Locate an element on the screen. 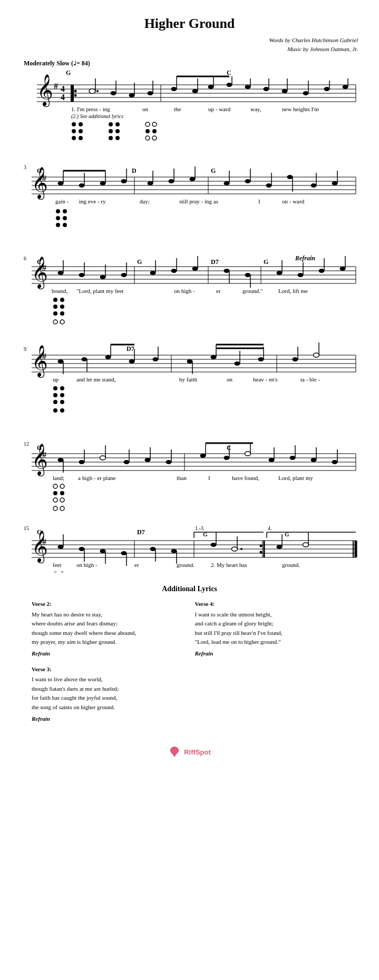  svg-text: on high - is located at coordinates (87, 565).